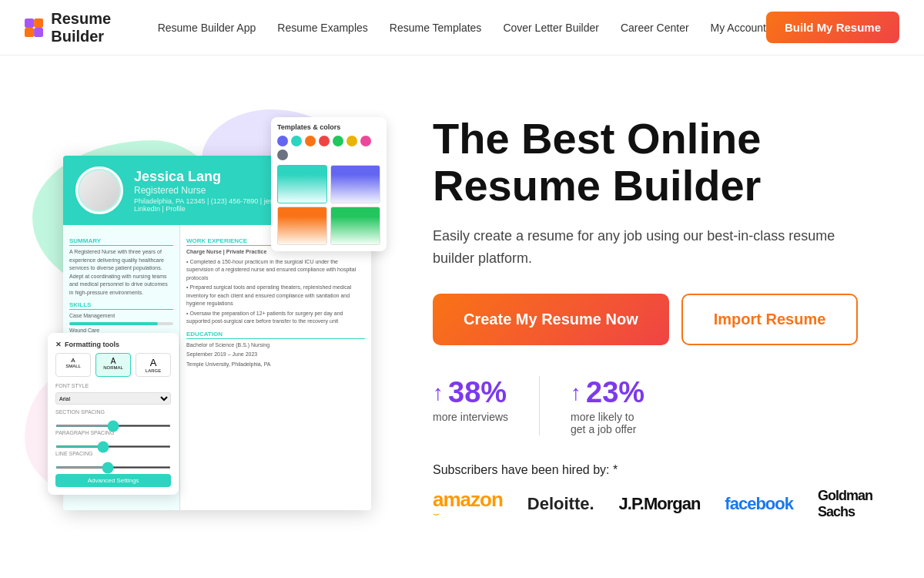 The image size is (924, 578). Describe the element at coordinates (597, 185) in the screenshot. I see `hero-heading-line2: Resume Builder` at that location.